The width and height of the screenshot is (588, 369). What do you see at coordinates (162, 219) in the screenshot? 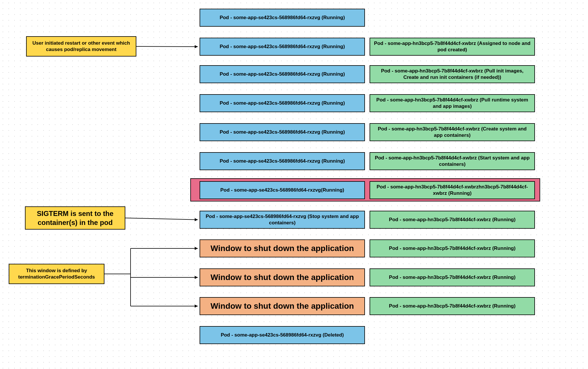
I see `arrow-sigterm` at bounding box center [162, 219].